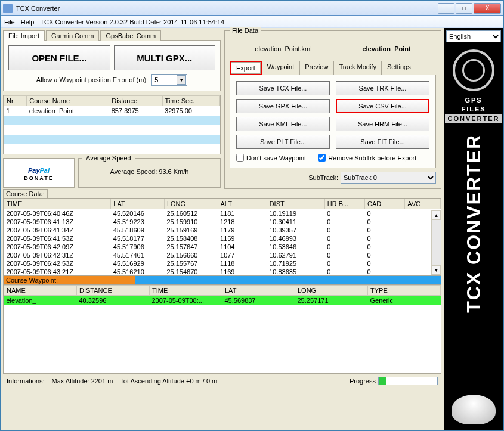 The height and width of the screenshot is (431, 504). What do you see at coordinates (446, 8) in the screenshot?
I see `minimize-button: _` at bounding box center [446, 8].